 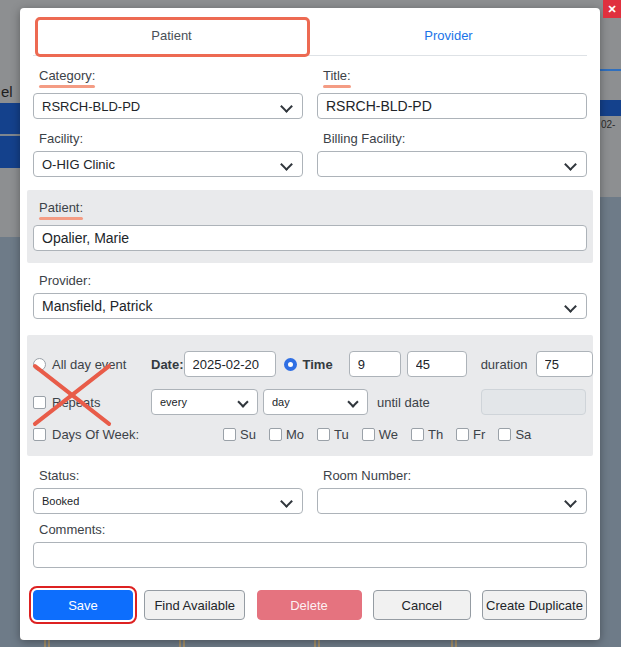 I want to click on title-input, so click(x=452, y=106).